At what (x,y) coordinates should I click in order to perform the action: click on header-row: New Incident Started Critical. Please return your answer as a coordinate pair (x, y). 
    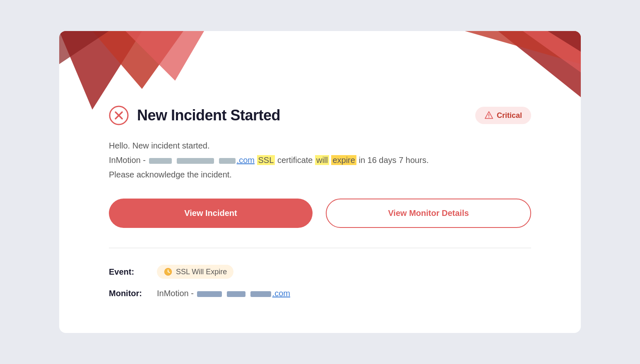
    Looking at the image, I should click on (320, 115).